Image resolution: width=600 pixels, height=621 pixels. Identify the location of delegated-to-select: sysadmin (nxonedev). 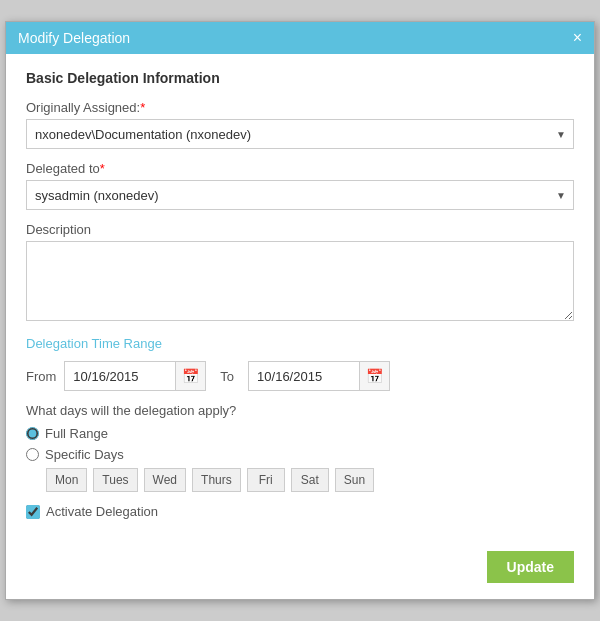
(300, 195).